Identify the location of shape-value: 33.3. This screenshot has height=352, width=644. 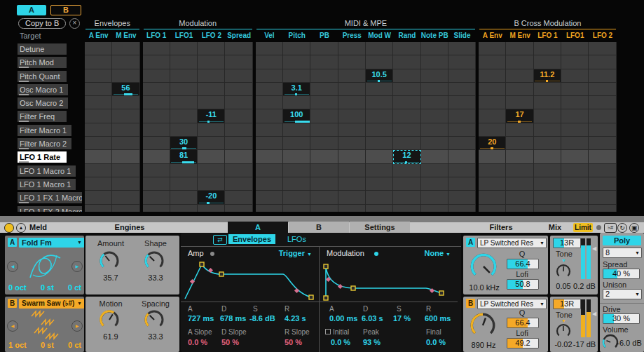
(156, 278).